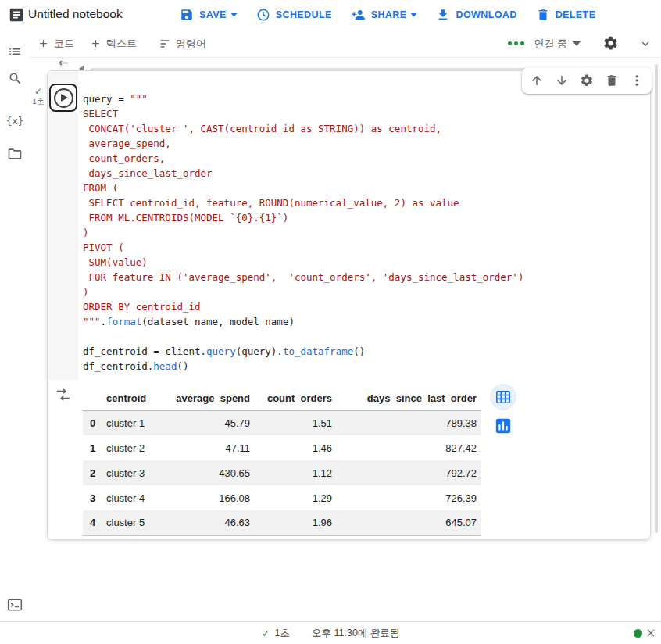 This screenshot has height=644, width=661. I want to click on df-cell: 789.38, so click(413, 423).